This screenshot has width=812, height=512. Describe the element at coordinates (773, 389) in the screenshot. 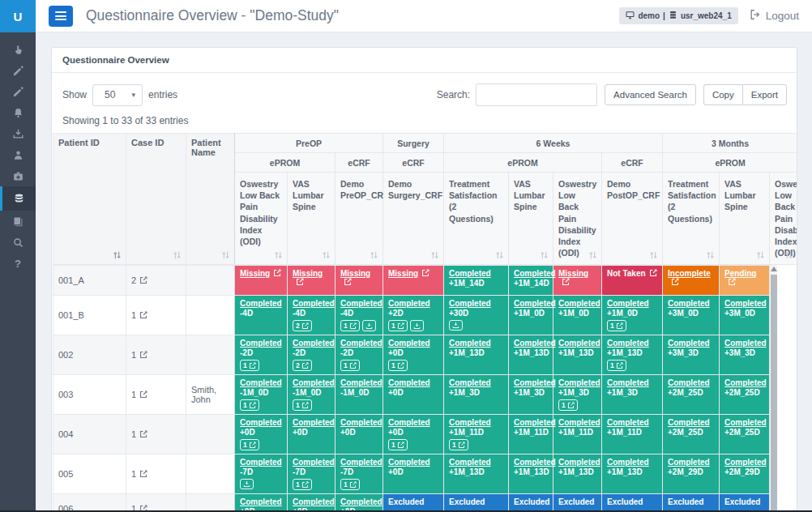

I see `vertical-scrollbar` at that location.